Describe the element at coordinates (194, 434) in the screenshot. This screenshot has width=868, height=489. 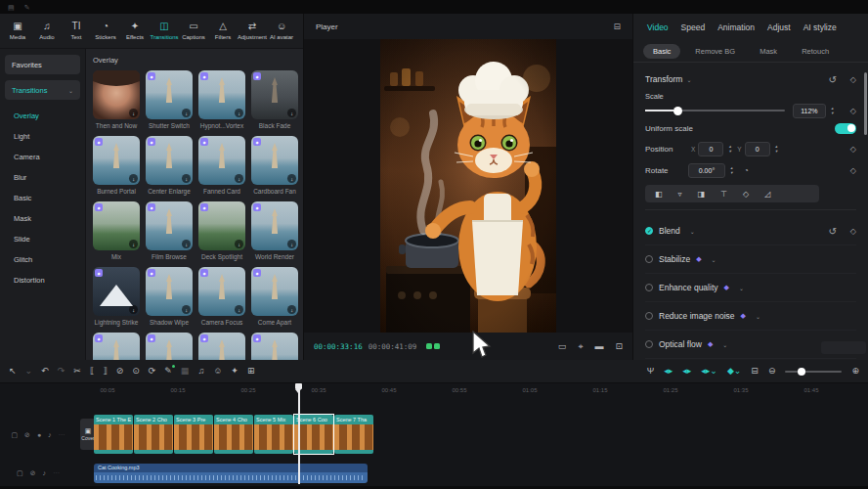
I see `timeline-clip: Scene 3 Pre` at that location.